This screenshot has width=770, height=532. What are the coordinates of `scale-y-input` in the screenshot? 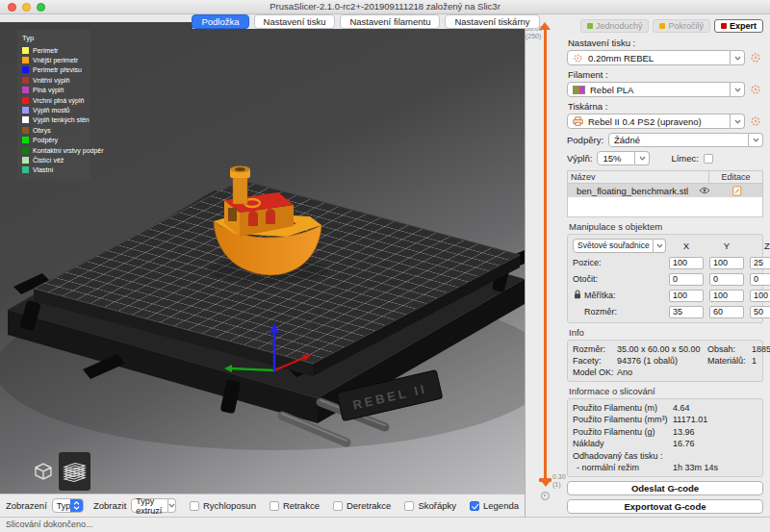 It's located at (727, 296).